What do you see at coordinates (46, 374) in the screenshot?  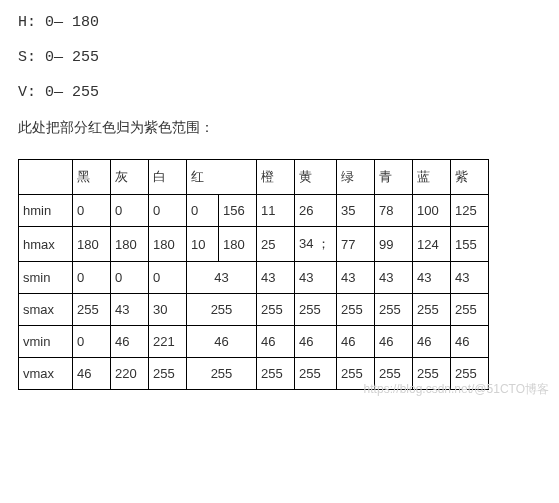 I see `row-label-vmax: vmax` at bounding box center [46, 374].